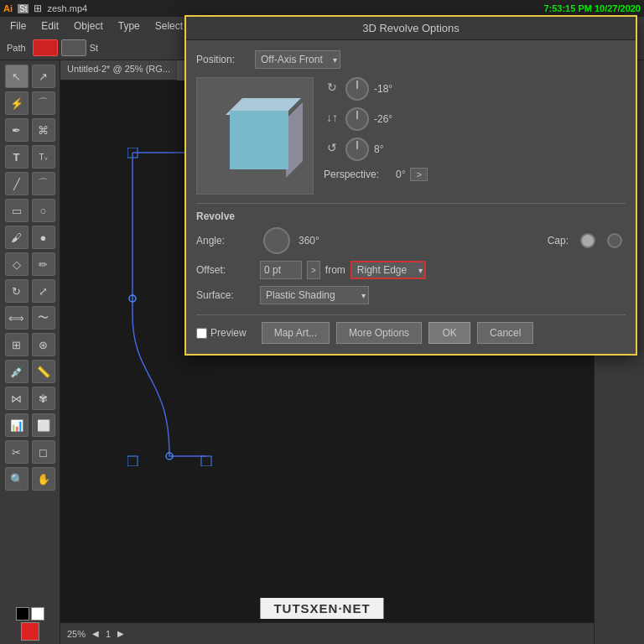 Image resolution: width=644 pixels, height=644 pixels. I want to click on preview-checkbox-label: Preview, so click(221, 333).